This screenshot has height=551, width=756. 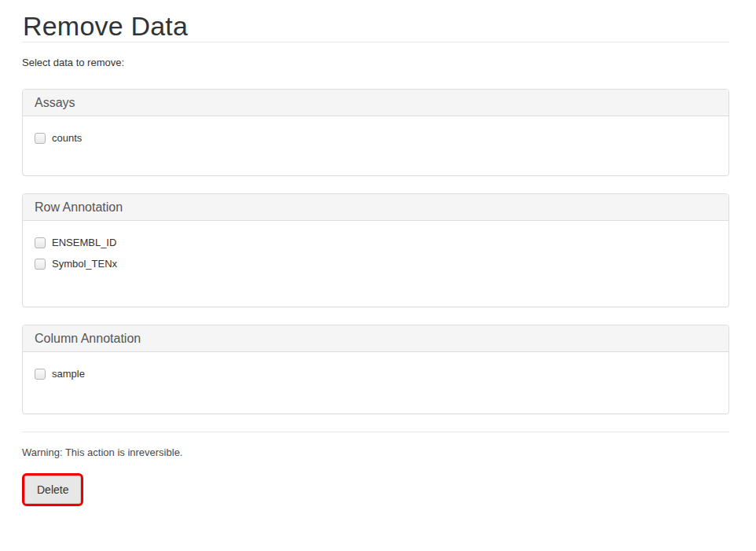 I want to click on checkbox-sample, so click(x=40, y=374).